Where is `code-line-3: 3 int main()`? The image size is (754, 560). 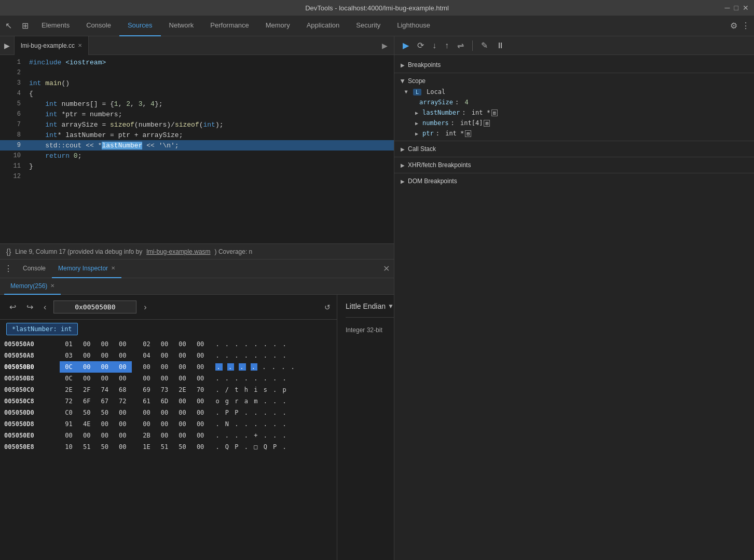 code-line-3: 3 int main() is located at coordinates (197, 83).